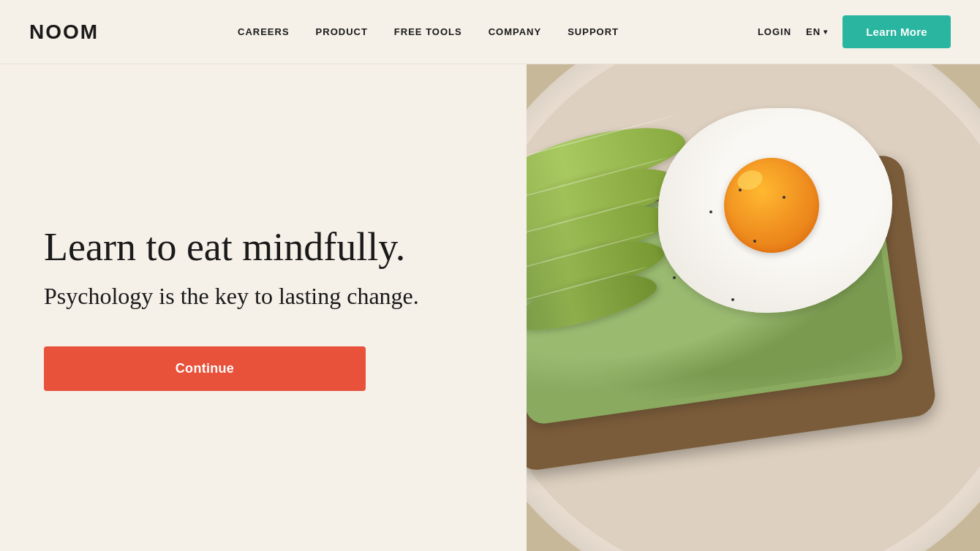  I want to click on language-selector: EN ▾, so click(817, 32).